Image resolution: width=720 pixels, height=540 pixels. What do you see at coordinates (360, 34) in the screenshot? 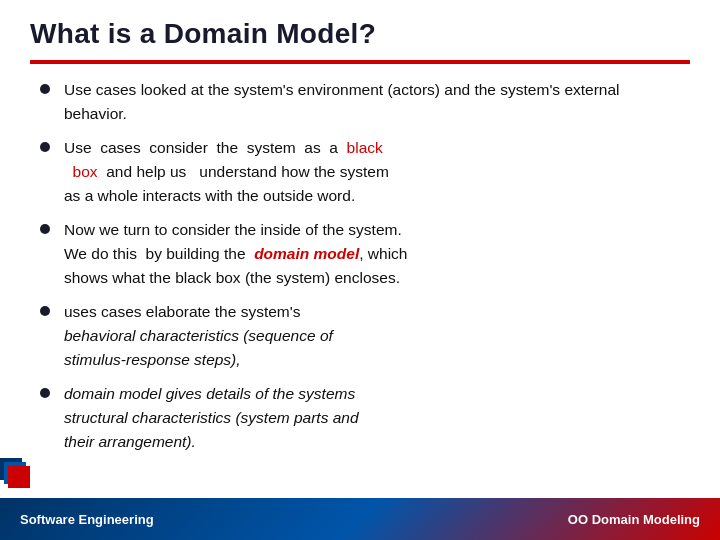
I see `title-bar: What is a Domain Model?` at bounding box center [360, 34].